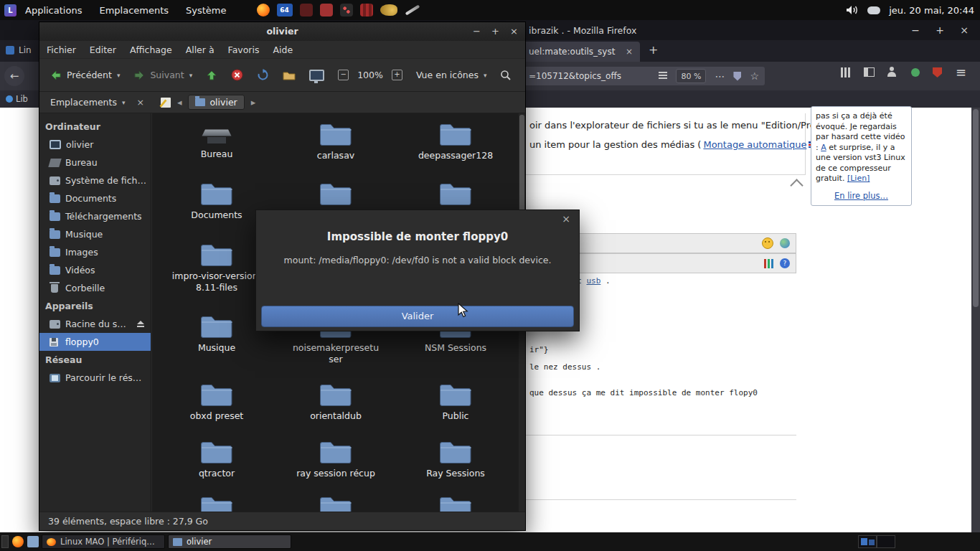 The width and height of the screenshot is (980, 551). I want to click on reader-mode-icon, so click(663, 76).